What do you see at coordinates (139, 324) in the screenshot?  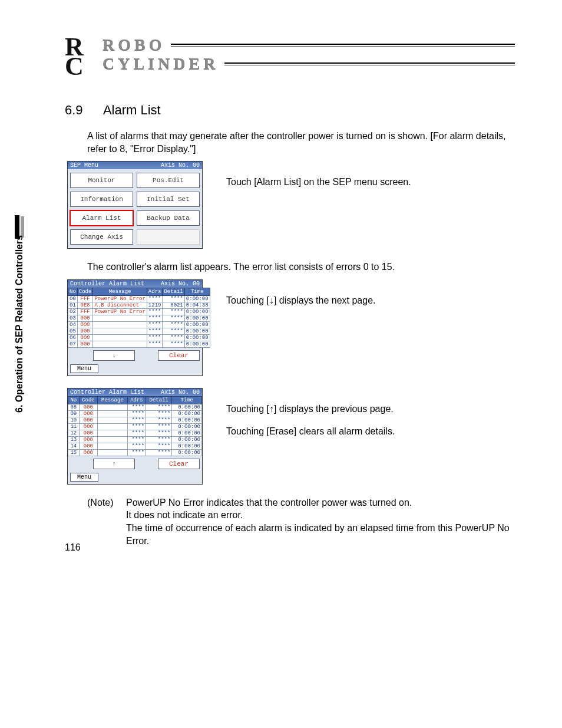 I see `table-row: 04000********0:00:00` at bounding box center [139, 324].